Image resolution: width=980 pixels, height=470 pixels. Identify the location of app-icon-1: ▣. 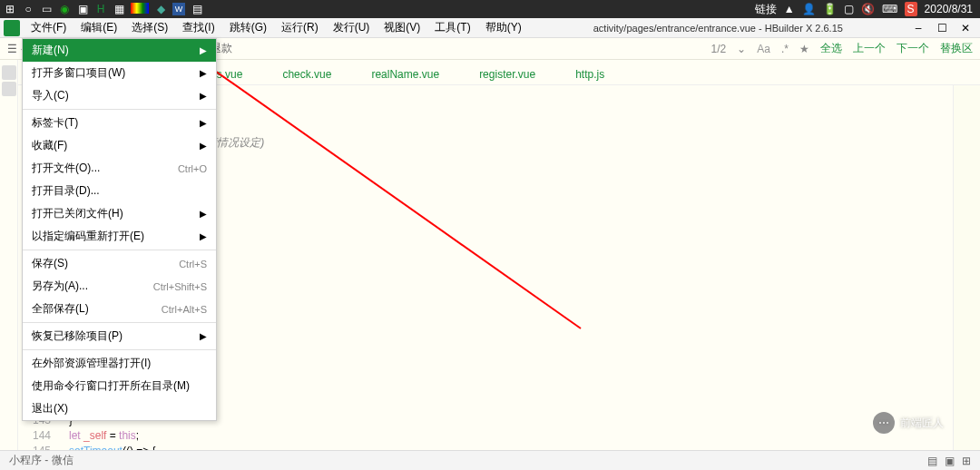
(83, 9).